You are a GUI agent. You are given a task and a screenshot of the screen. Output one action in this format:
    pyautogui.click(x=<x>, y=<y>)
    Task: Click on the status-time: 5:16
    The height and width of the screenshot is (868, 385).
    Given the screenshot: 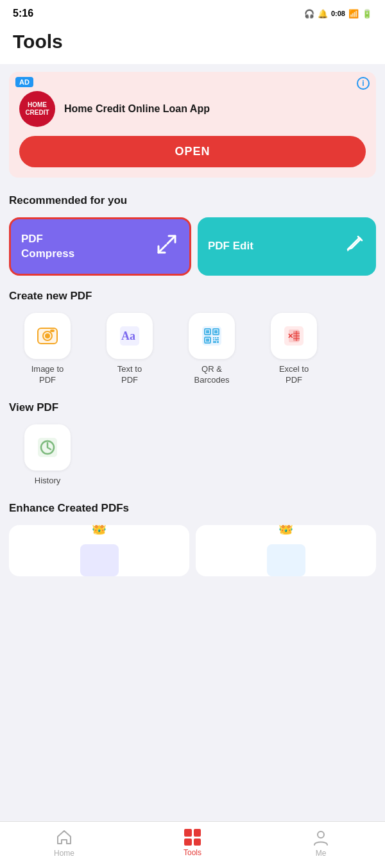 What is the action you would take?
    pyautogui.click(x=23, y=13)
    